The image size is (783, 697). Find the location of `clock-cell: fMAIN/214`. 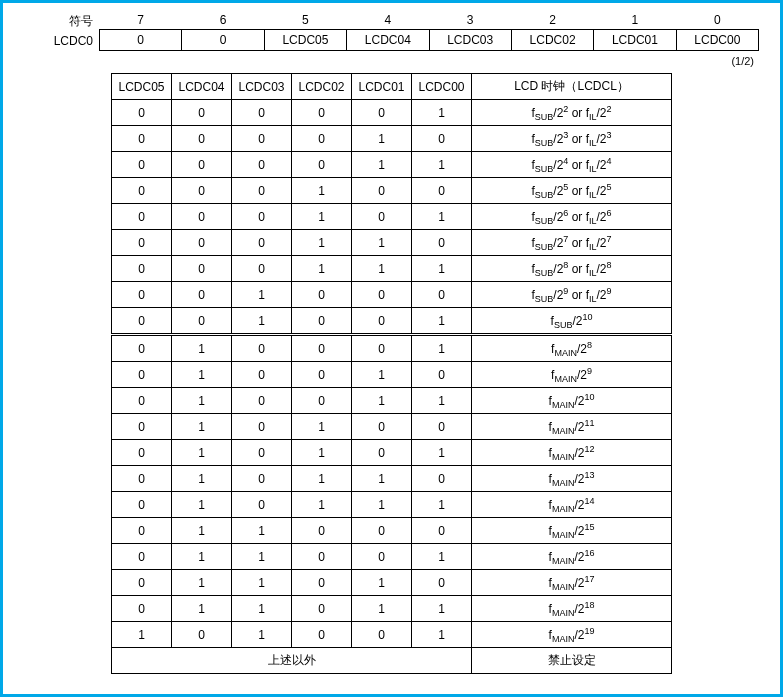

clock-cell: fMAIN/214 is located at coordinates (572, 505).